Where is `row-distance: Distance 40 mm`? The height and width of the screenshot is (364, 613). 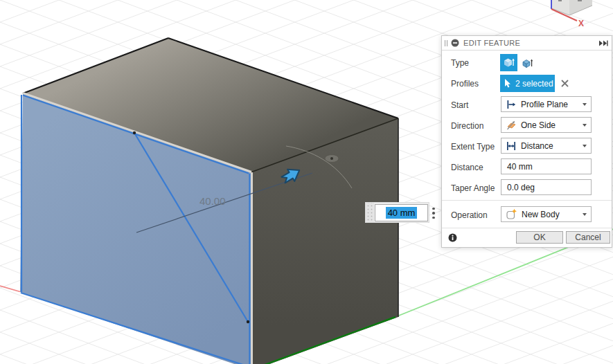
row-distance: Distance 40 mm is located at coordinates (526, 167).